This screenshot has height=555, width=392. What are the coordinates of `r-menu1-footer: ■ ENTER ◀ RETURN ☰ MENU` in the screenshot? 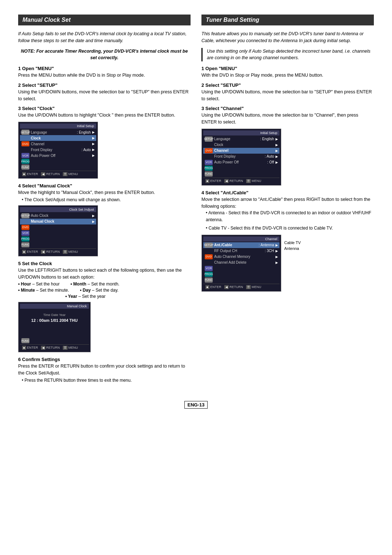 It's located at (241, 181).